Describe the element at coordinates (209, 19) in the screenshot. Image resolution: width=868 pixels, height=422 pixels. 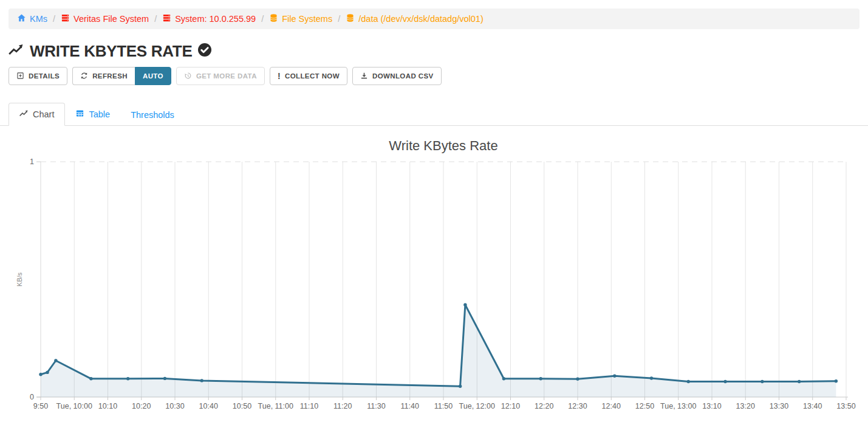
I see `breadcrumb-item-system: System: 10.0.255.99` at that location.